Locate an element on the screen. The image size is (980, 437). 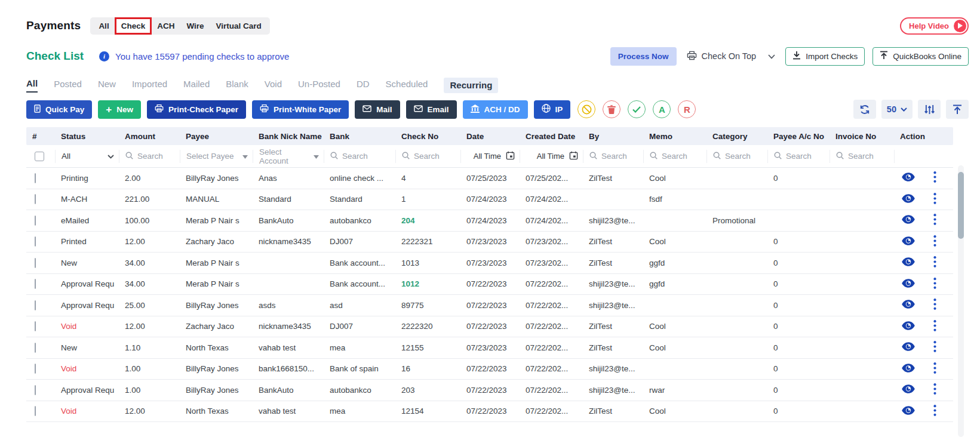
column-header-payee: Payee is located at coordinates (216, 136).